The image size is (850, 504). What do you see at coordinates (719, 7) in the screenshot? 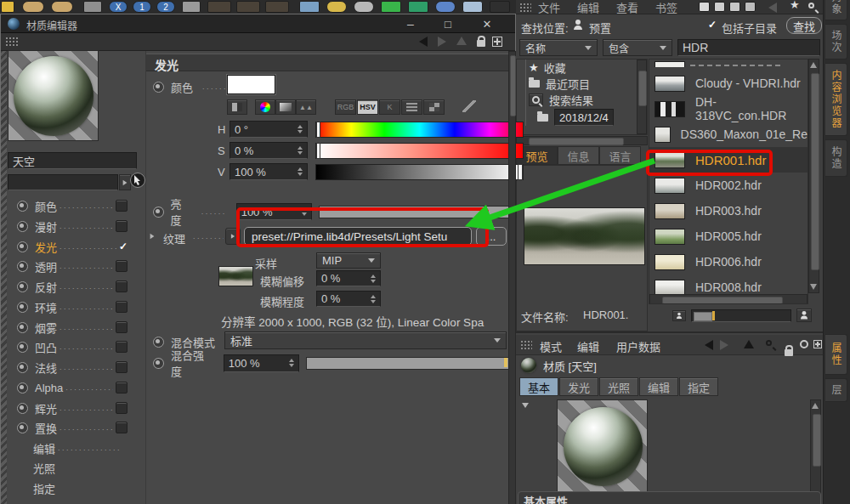
I see `browser-up-icon` at bounding box center [719, 7].